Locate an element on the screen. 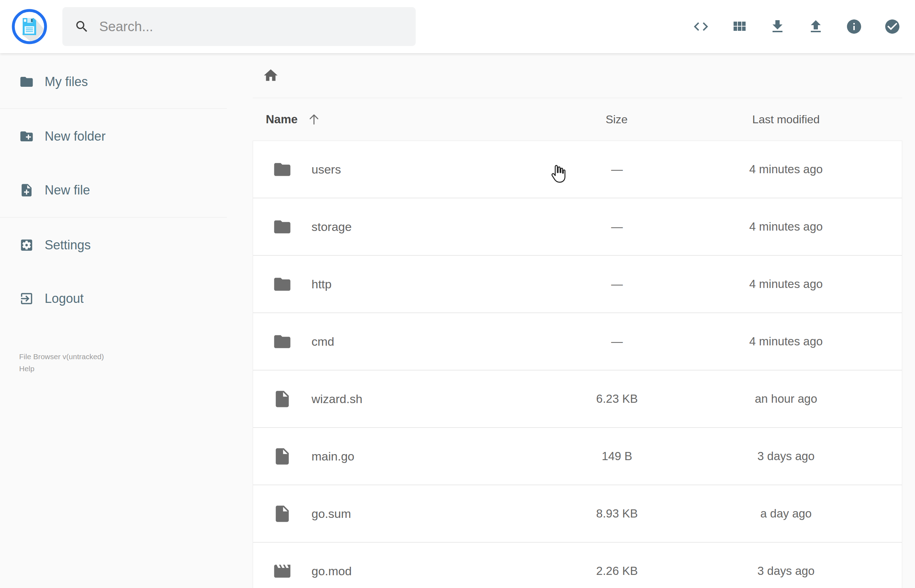 Image resolution: width=915 pixels, height=588 pixels. sidebar-footer: File Browser v(untracked) Help is located at coordinates (117, 363).